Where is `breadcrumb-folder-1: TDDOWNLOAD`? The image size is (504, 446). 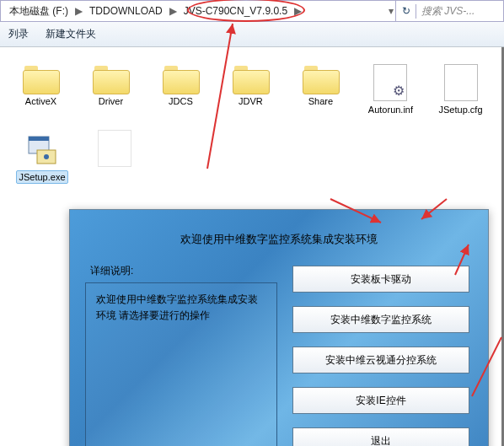 breadcrumb-folder-1: TDDOWNLOAD is located at coordinates (126, 11).